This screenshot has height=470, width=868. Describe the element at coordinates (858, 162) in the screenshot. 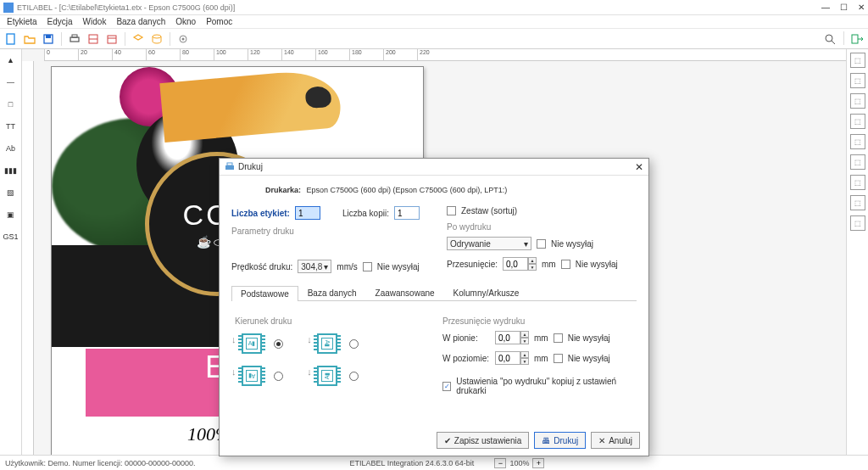

I see `align-bottom-button: ⬚` at that location.